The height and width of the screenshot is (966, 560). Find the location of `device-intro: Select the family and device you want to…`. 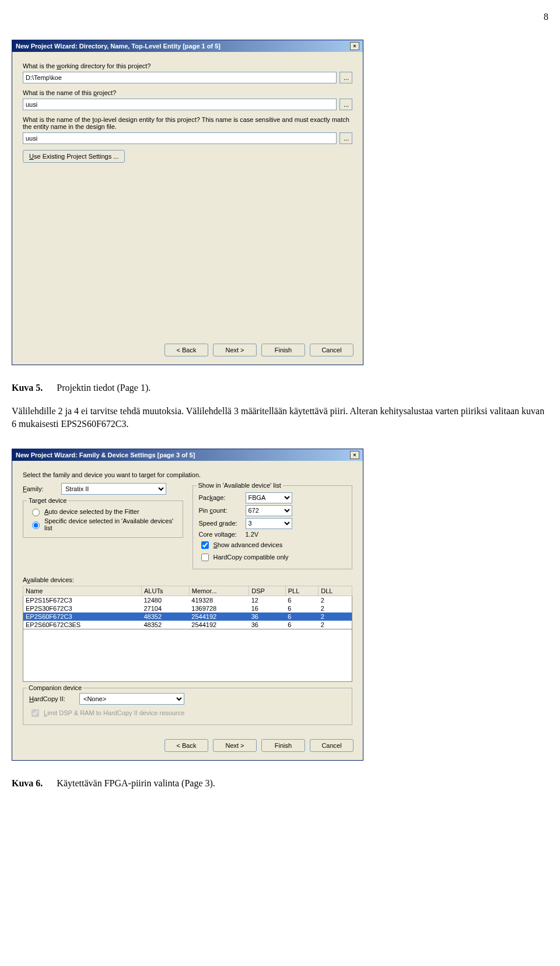

device-intro: Select the family and device you want to… is located at coordinates (188, 475).